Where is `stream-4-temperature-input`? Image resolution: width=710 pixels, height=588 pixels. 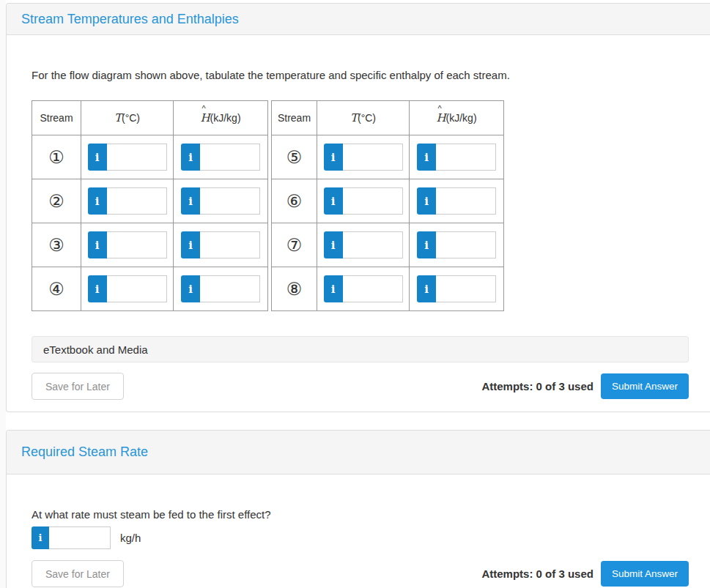 stream-4-temperature-input is located at coordinates (137, 289).